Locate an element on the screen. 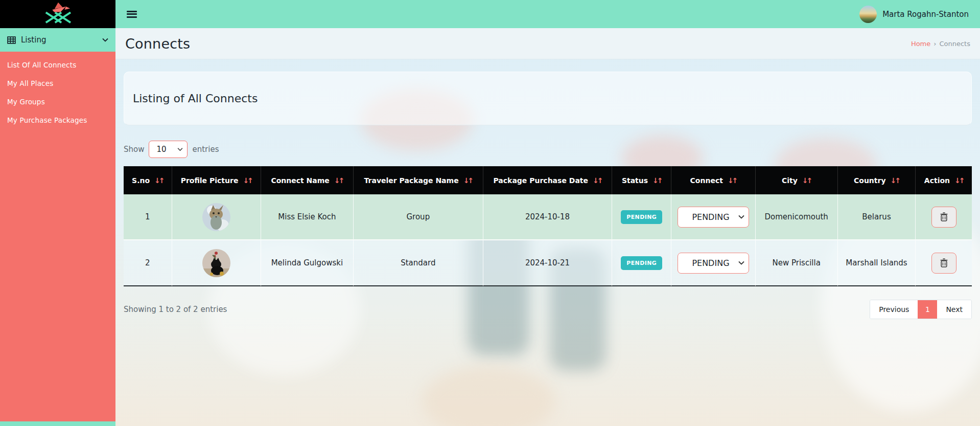 The width and height of the screenshot is (980, 426). table-footer: Showing 1 to 2 of 2 entries Previous 1 N… is located at coordinates (548, 309).